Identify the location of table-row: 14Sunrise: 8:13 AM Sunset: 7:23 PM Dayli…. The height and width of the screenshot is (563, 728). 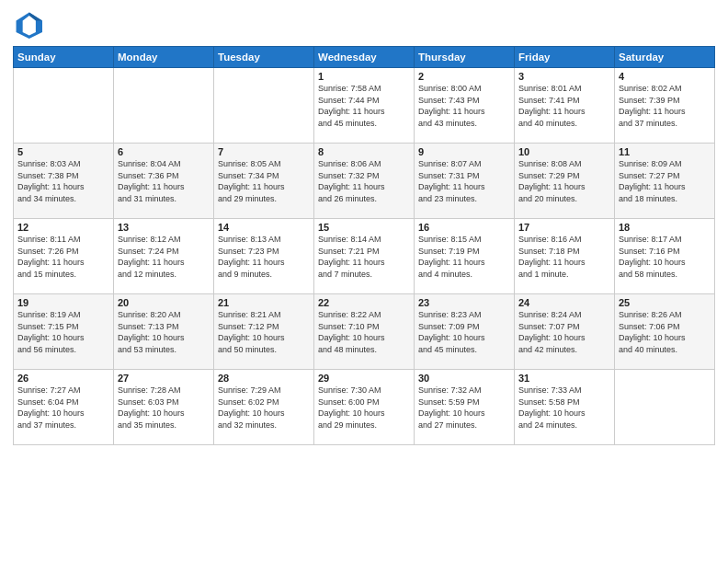
(265, 257).